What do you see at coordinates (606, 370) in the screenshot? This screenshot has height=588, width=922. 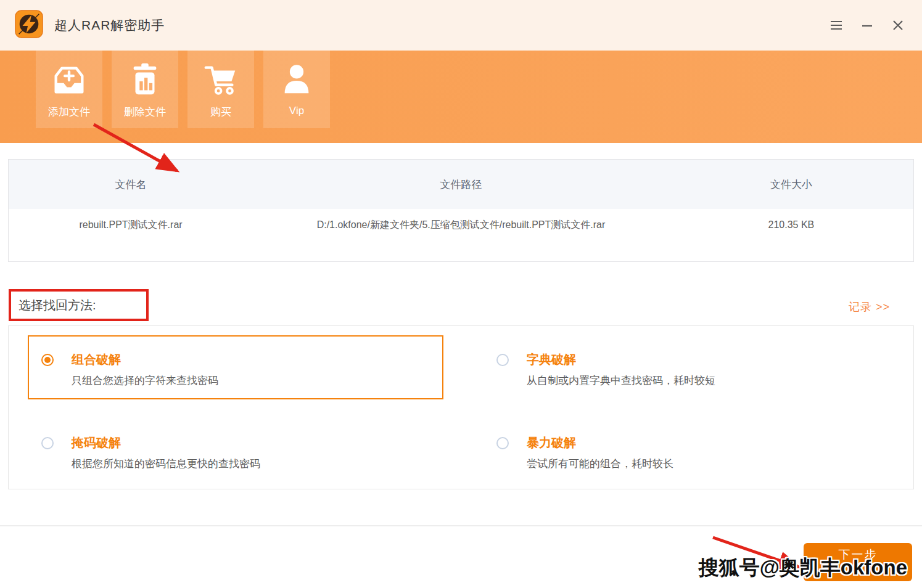 I see `option-dictionary-crack: 字典破解 从自制或内置字典中查找密码，耗时较短` at bounding box center [606, 370].